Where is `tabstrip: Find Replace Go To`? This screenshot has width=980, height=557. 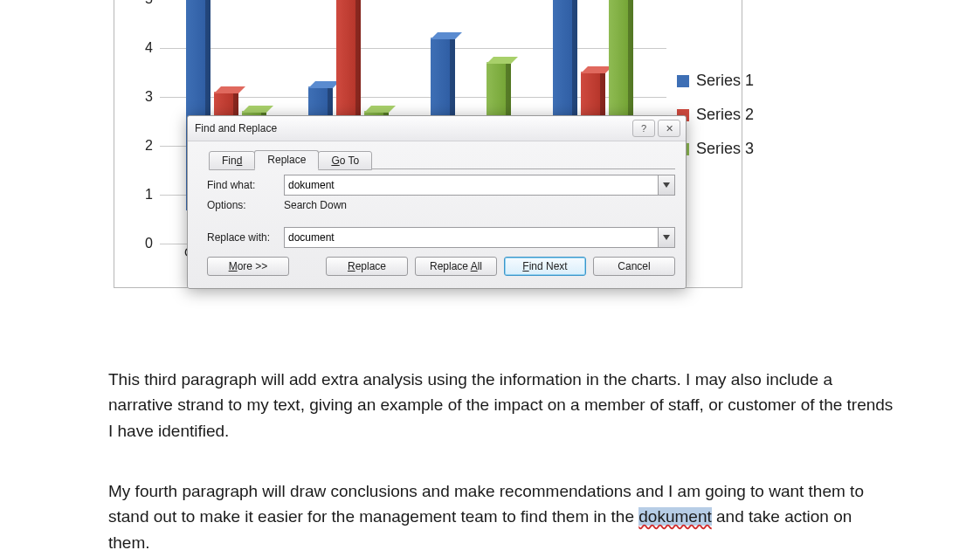 tabstrip: Find Replace Go To is located at coordinates (442, 160).